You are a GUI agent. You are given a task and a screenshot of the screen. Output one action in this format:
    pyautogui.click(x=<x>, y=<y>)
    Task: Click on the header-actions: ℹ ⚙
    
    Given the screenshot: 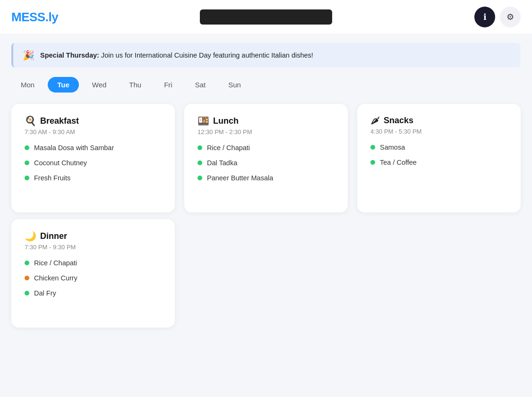 What is the action you would take?
    pyautogui.click(x=498, y=17)
    